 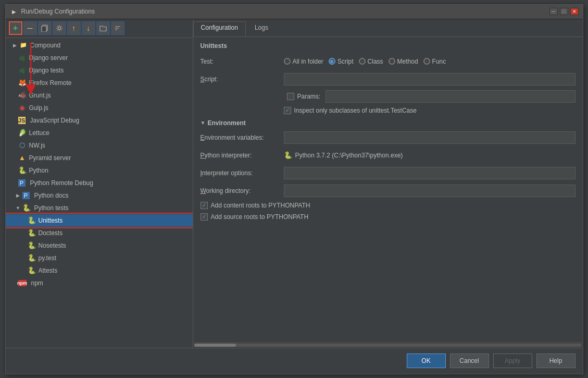 What do you see at coordinates (388, 123) in the screenshot?
I see `environment-section-header: ▼ Environment` at bounding box center [388, 123].